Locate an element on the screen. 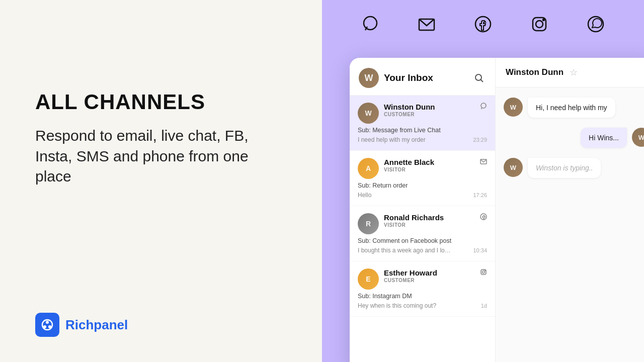 Image resolution: width=644 pixels, height=362 pixels. conv-subject-ronald: Sub: Comment on Facebook post is located at coordinates (423, 241).